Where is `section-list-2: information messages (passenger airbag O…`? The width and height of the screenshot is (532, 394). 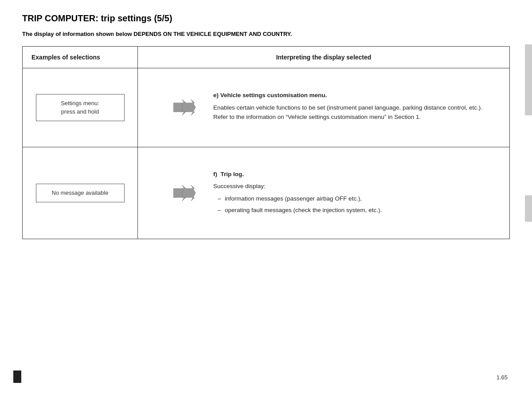 section-list-2: information messages (passenger airbag O… is located at coordinates (350, 204).